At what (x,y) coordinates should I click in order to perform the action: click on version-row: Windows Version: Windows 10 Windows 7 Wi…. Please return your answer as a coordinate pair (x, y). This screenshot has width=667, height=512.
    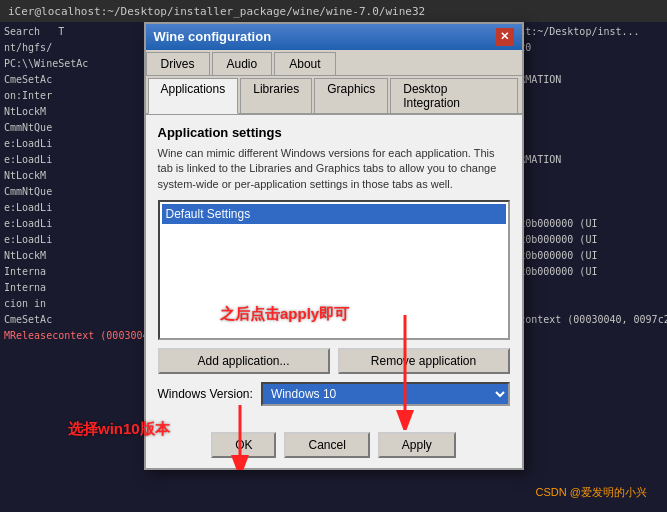
    Looking at the image, I should click on (334, 394).